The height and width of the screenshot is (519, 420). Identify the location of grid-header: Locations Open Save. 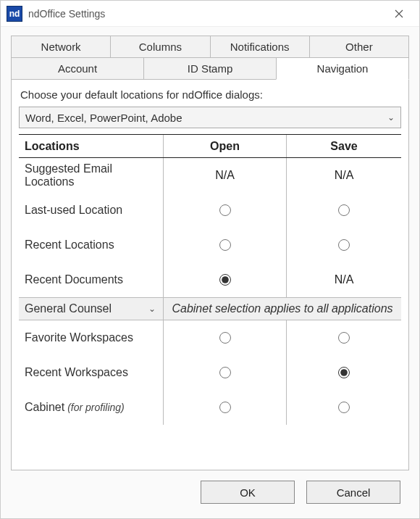
(210, 146).